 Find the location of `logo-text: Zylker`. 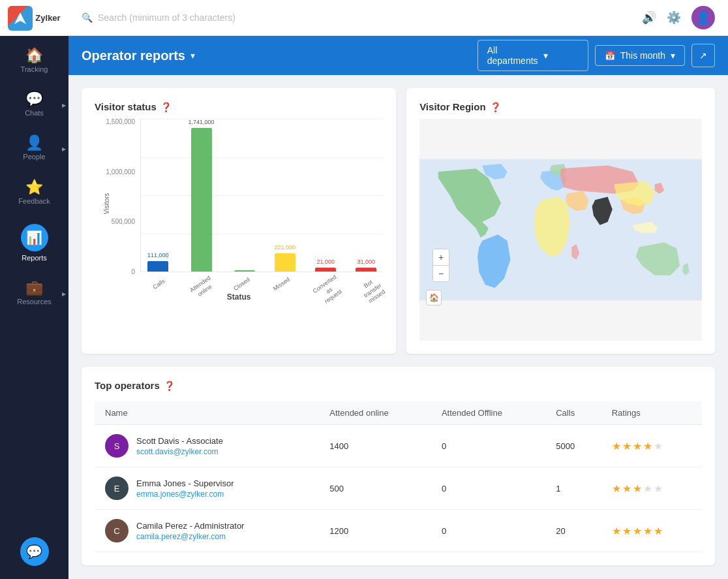

logo-text: Zylker is located at coordinates (48, 18).